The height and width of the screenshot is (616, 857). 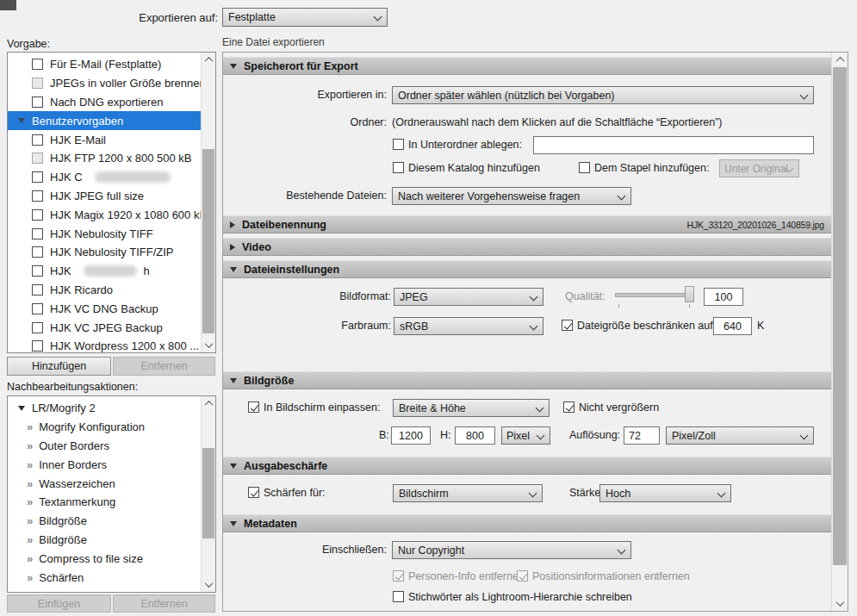 What do you see at coordinates (642, 436) in the screenshot?
I see `resolution-input: 72` at bounding box center [642, 436].